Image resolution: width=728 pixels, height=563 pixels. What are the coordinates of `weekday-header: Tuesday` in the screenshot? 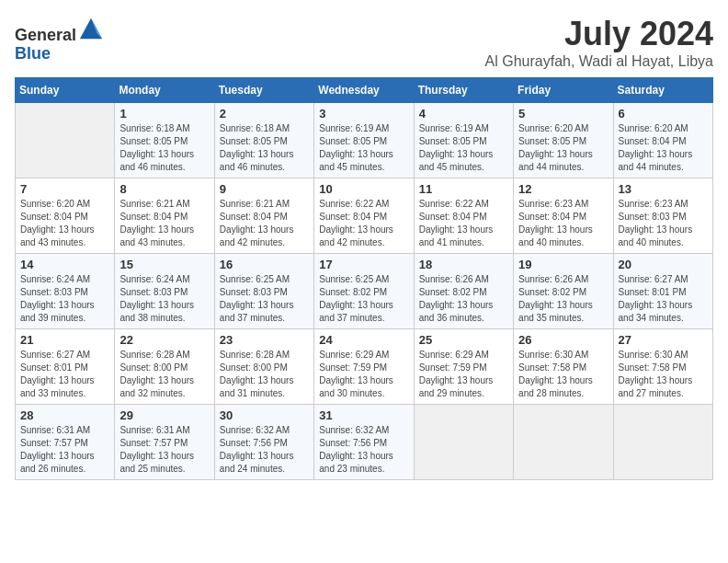 It's located at (264, 90).